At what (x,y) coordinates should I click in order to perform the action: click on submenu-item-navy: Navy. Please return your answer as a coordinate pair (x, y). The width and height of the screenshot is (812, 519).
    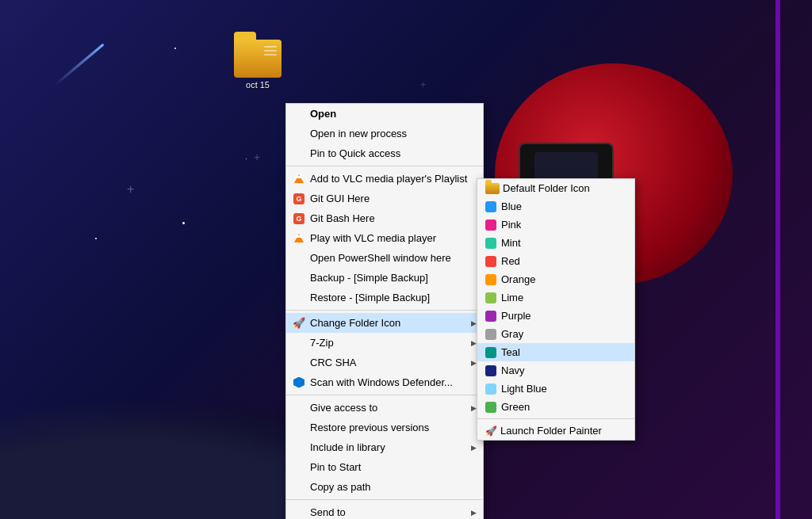
    Looking at the image, I should click on (556, 371).